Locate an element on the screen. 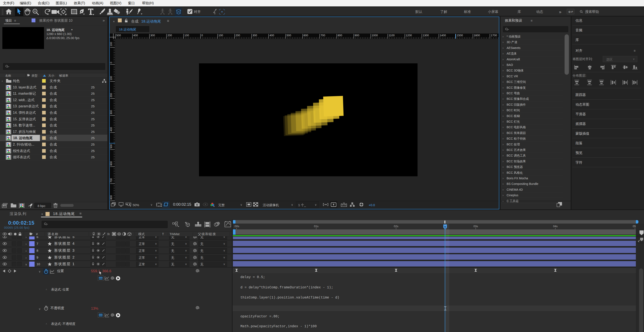  svg-text: 1100 is located at coordinates (392, 36).